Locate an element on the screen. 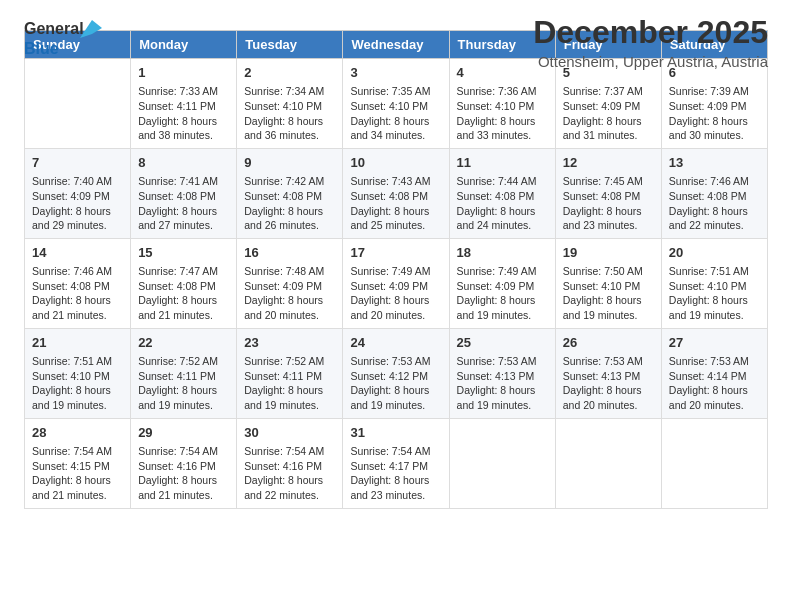 The image size is (792, 612). calendar-cell: 8Sunrise: 7:41 AM Sunset: 4:08 PM Daylig… is located at coordinates (184, 193).